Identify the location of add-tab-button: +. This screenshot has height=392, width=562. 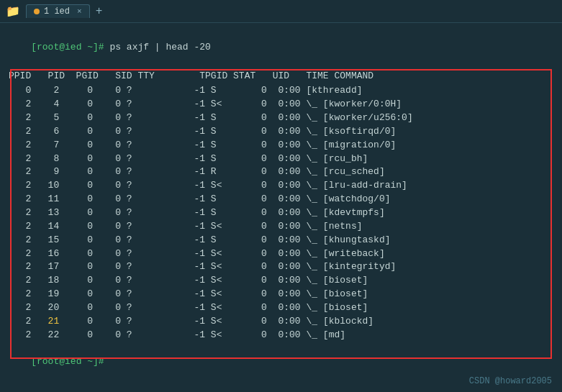
(99, 12).